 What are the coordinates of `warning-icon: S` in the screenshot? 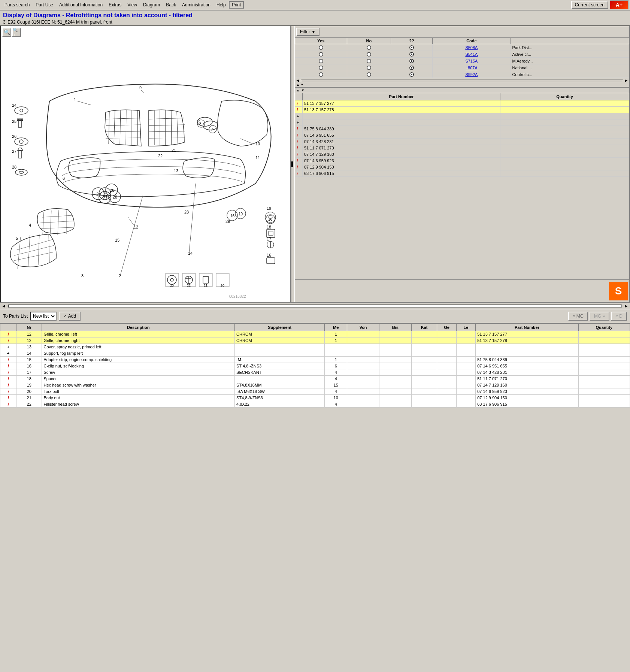 It's located at (618, 291).